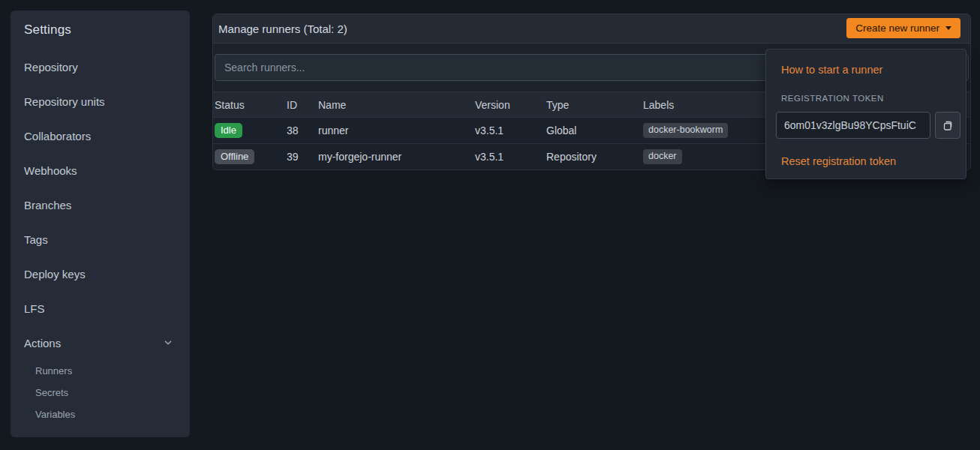  What do you see at coordinates (866, 98) in the screenshot?
I see `registration-token-label: REGISTRATION TOKEN` at bounding box center [866, 98].